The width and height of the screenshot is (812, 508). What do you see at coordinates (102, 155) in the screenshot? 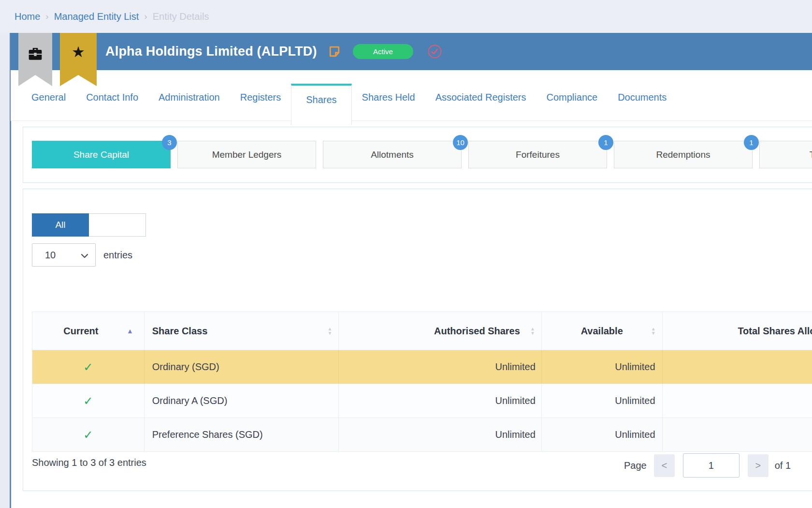
I see `subtab-share-capital: Share Capital 3` at bounding box center [102, 155].